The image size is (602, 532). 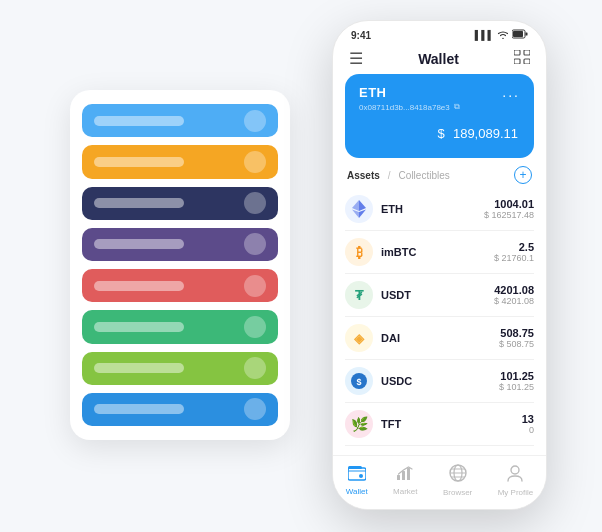 What do you see at coordinates (432, 209) in the screenshot?
I see `asset-name-eth: ETH` at bounding box center [432, 209].